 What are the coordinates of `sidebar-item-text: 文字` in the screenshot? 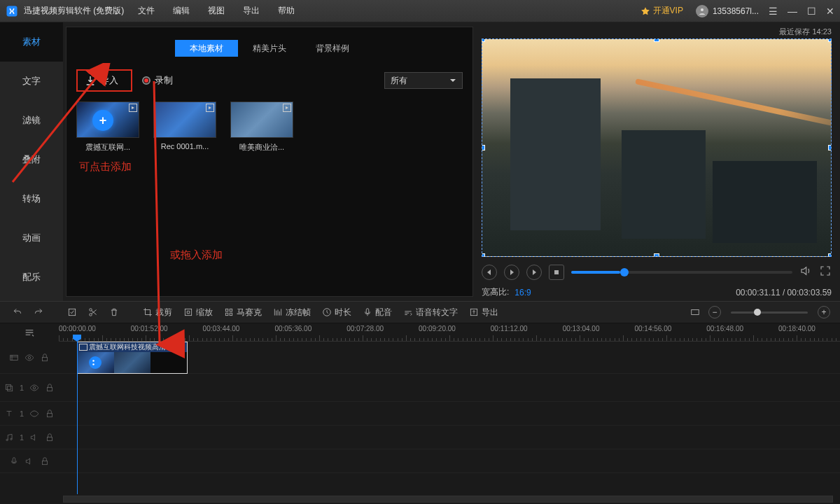 It's located at (31, 81).